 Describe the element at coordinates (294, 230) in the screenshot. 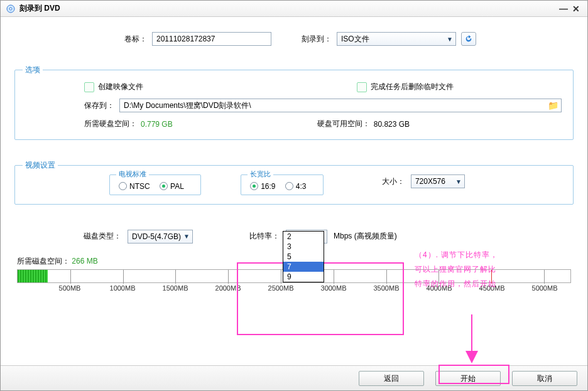

I see `lower-row: 磁盘类型： DVD-5(4.7GB) ▼ 比特率： 7 ▼ Mbps (高视频质…` at that location.